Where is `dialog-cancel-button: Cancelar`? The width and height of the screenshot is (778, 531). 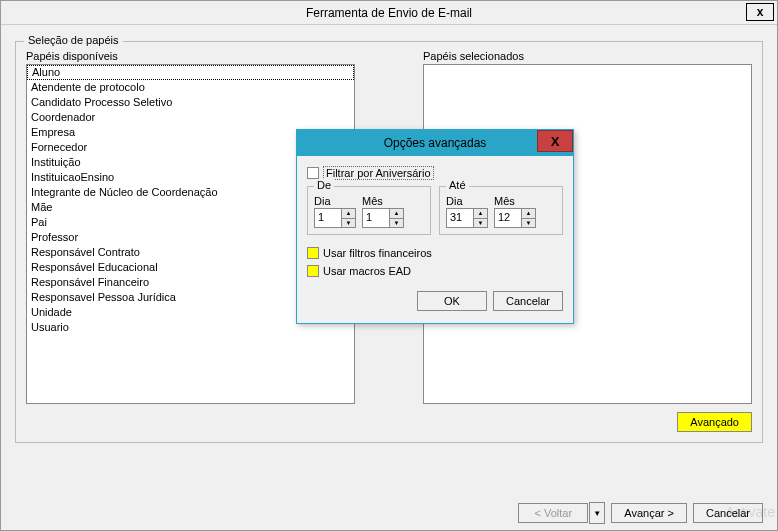
dialog-cancel-button: Cancelar is located at coordinates (528, 301).